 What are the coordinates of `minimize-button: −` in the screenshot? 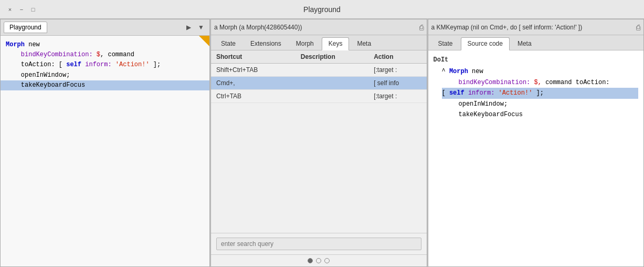 It's located at (22, 9).